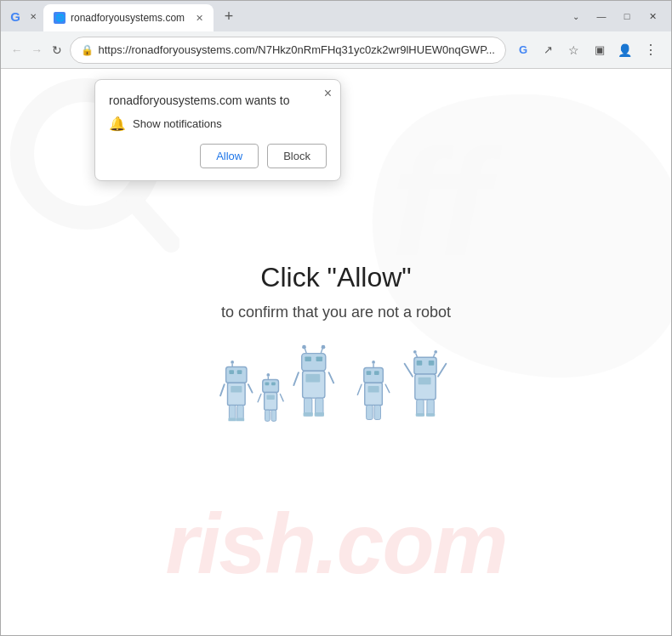 The width and height of the screenshot is (672, 636). I want to click on new-tab-button: +, so click(229, 16).